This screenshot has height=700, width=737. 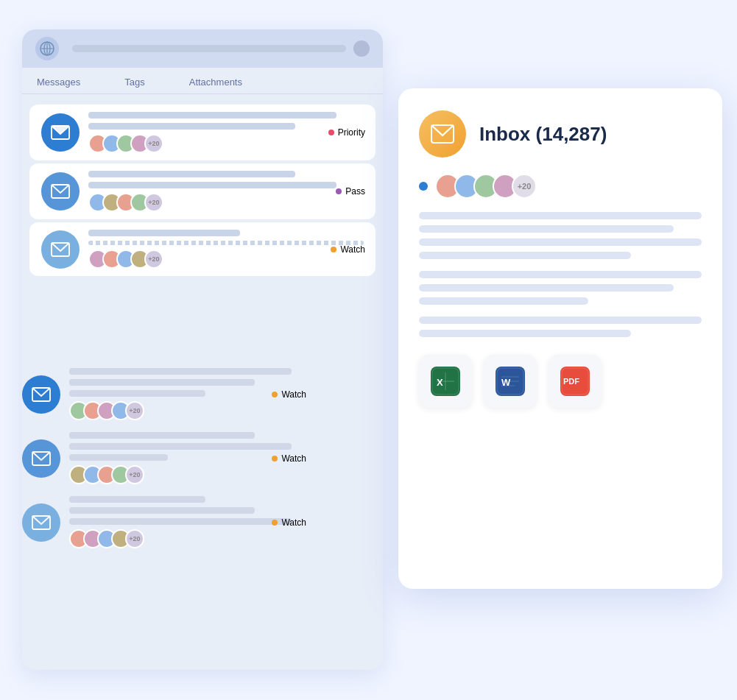 I want to click on content-lines, so click(x=560, y=275).